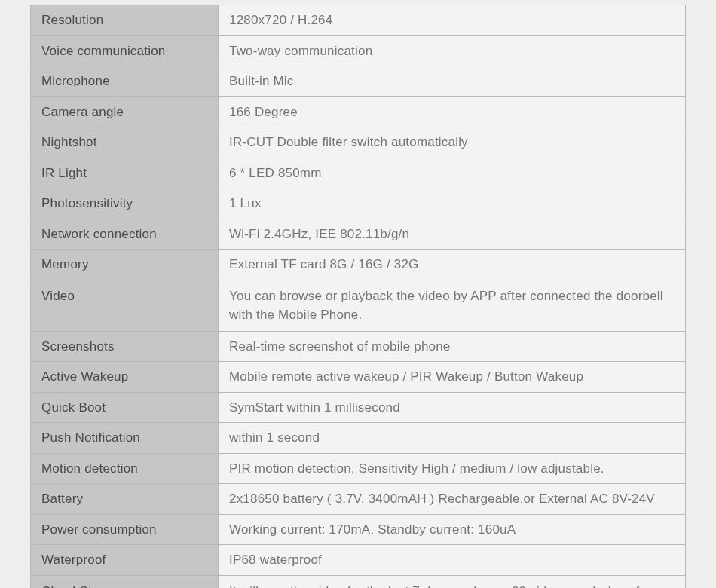  Describe the element at coordinates (125, 81) in the screenshot. I see `spec-label: Microphone` at that location.